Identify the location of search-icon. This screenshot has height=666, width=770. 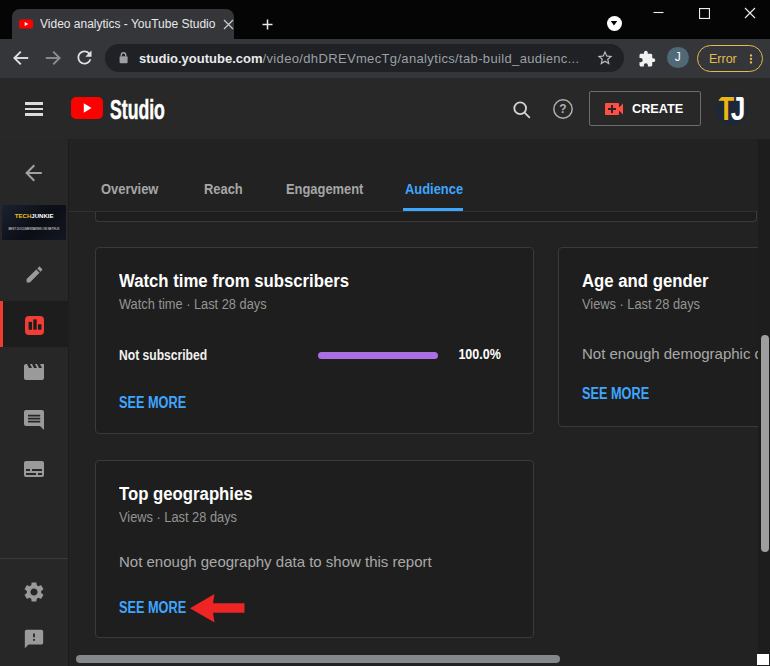
(522, 110).